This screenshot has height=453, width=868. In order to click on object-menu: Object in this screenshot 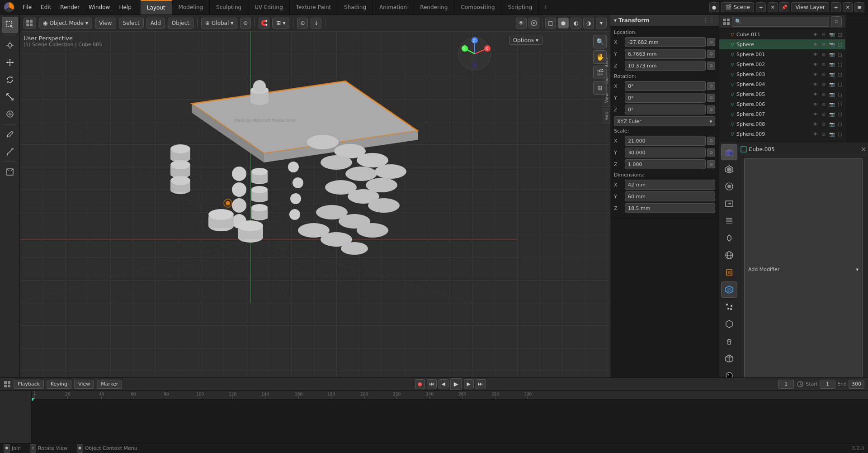, I will do `click(181, 23)`.